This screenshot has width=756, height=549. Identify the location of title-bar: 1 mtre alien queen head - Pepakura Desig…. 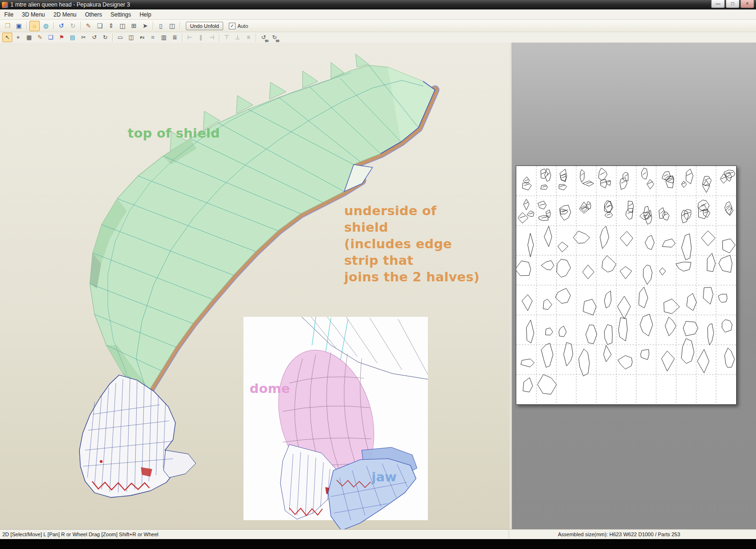
(378, 5).